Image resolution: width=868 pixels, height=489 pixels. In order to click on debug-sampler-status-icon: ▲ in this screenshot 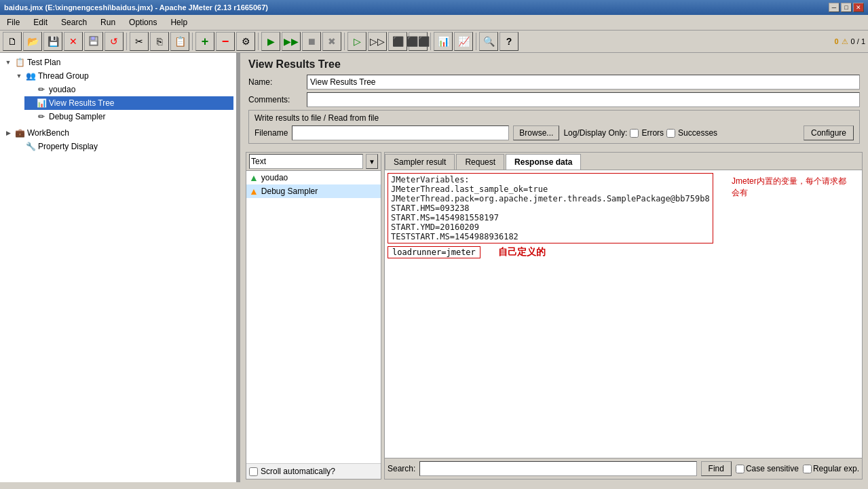, I will do `click(254, 191)`.